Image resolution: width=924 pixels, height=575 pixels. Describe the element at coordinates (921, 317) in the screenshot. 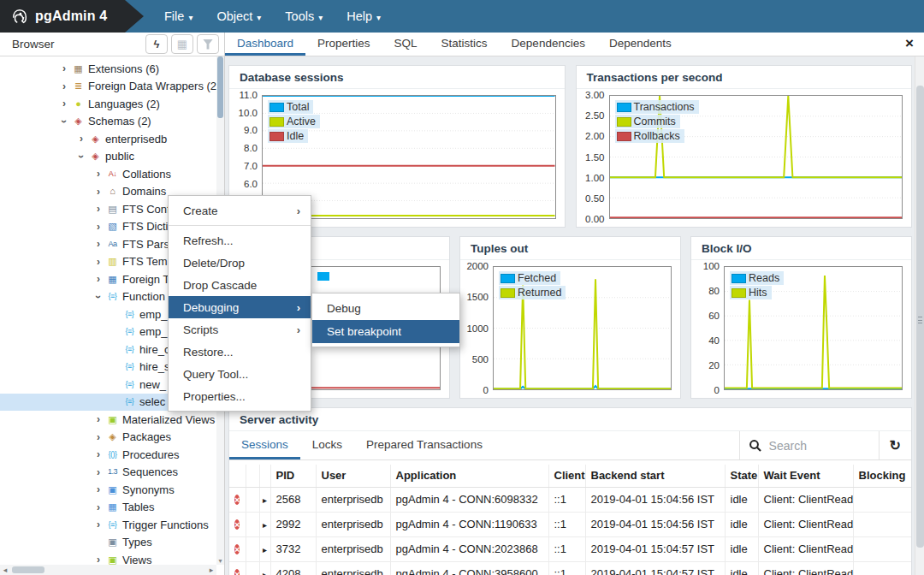

I see `dashboard-scroll-thumb` at that location.